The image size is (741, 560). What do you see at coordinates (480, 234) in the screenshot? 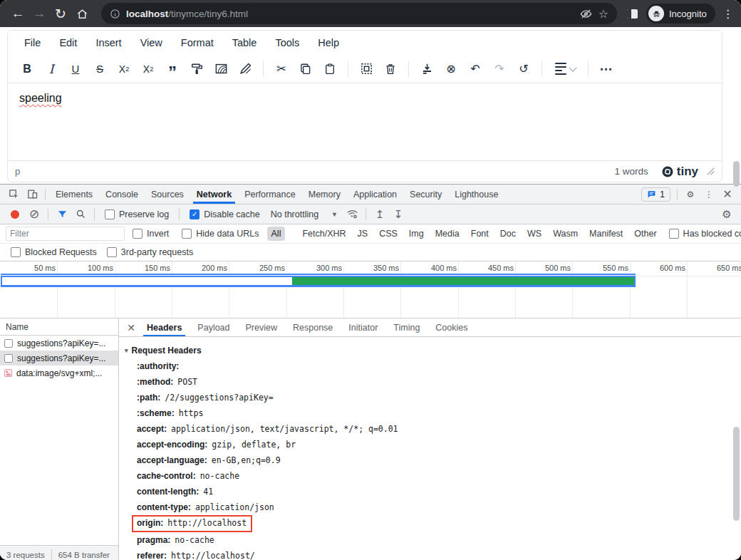
I see `filter-type-font: Font` at bounding box center [480, 234].